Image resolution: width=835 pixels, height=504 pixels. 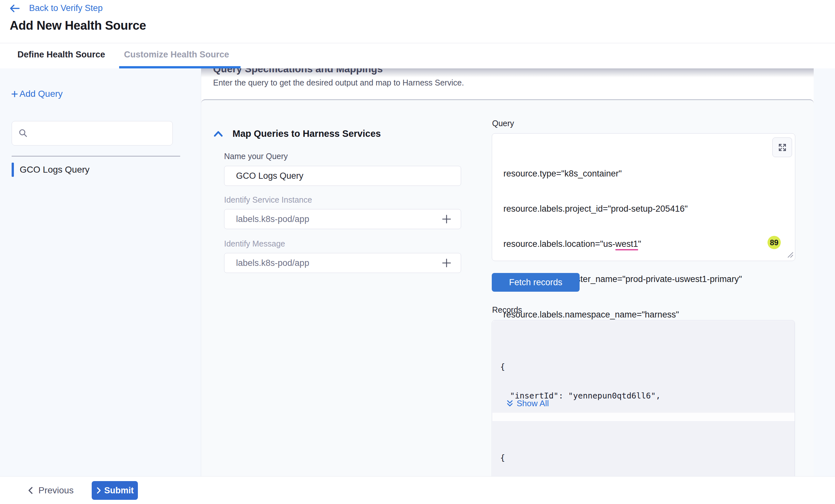 I want to click on query-name-input, so click(x=343, y=176).